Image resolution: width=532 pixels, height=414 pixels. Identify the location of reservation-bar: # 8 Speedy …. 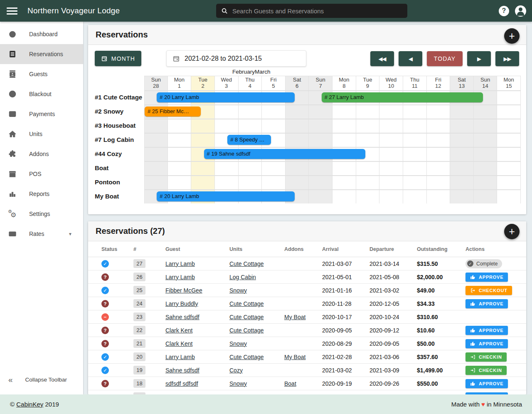
(249, 140).